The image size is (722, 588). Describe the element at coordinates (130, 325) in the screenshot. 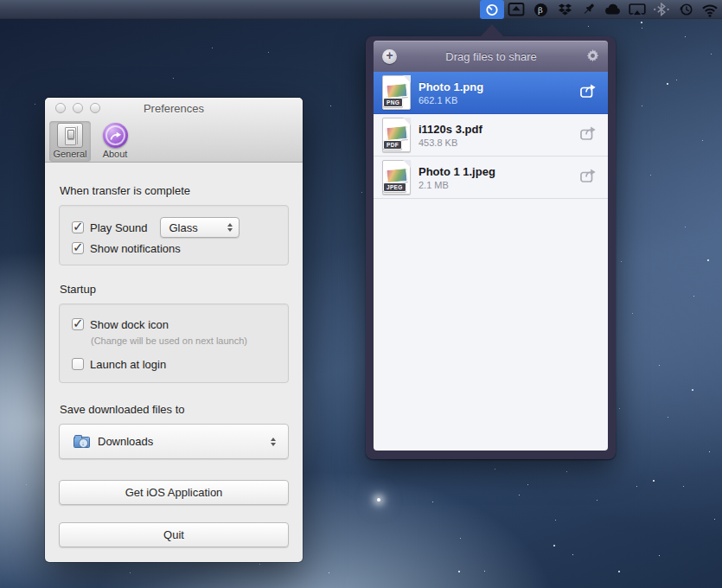

I see `show-dock-icon-label: Show dock icon` at that location.